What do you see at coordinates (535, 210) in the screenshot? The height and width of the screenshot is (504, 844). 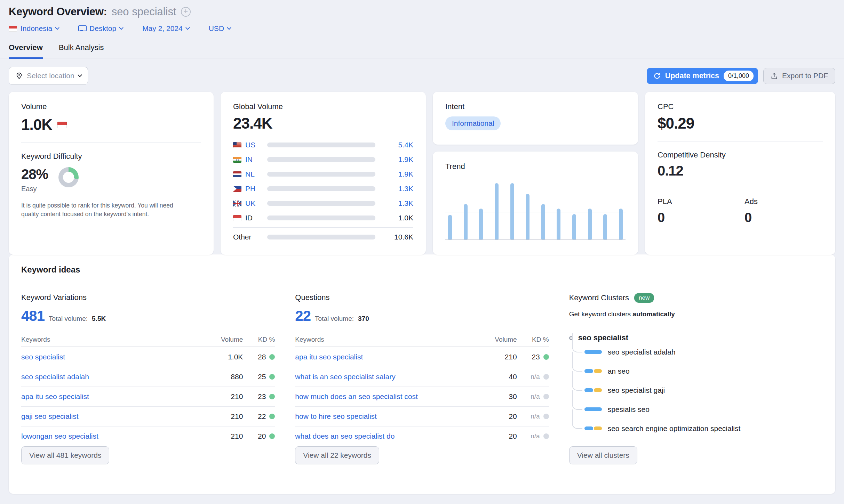 I see `trend-chart` at bounding box center [535, 210].